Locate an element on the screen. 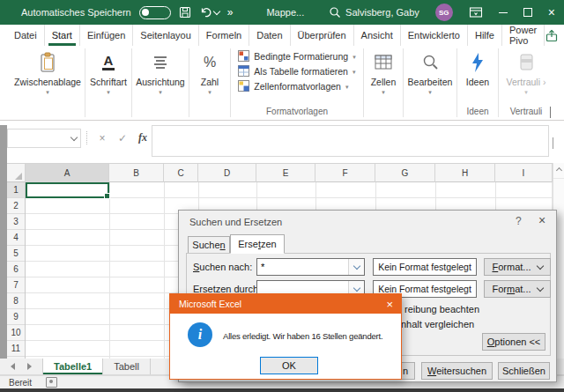 This screenshot has height=392, width=564. active-cell-a1 is located at coordinates (67, 190).